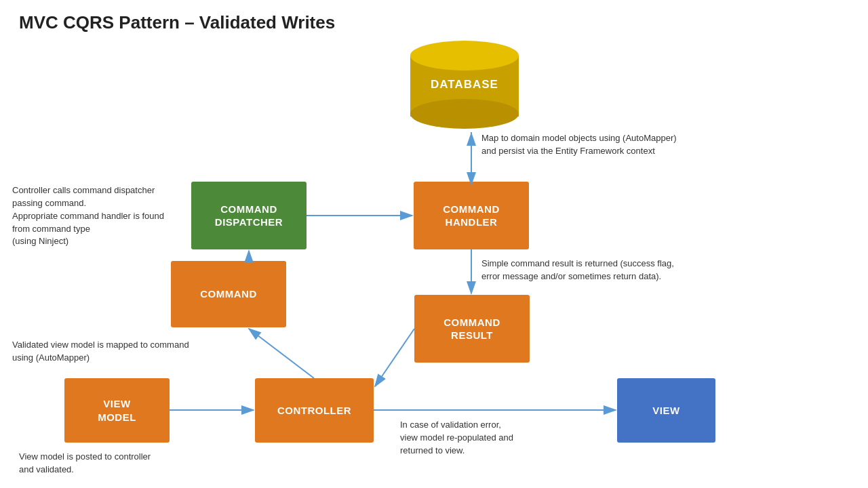  What do you see at coordinates (177, 23) in the screenshot?
I see `page-title: MVC CQRS Pattern – Validated Writes` at bounding box center [177, 23].